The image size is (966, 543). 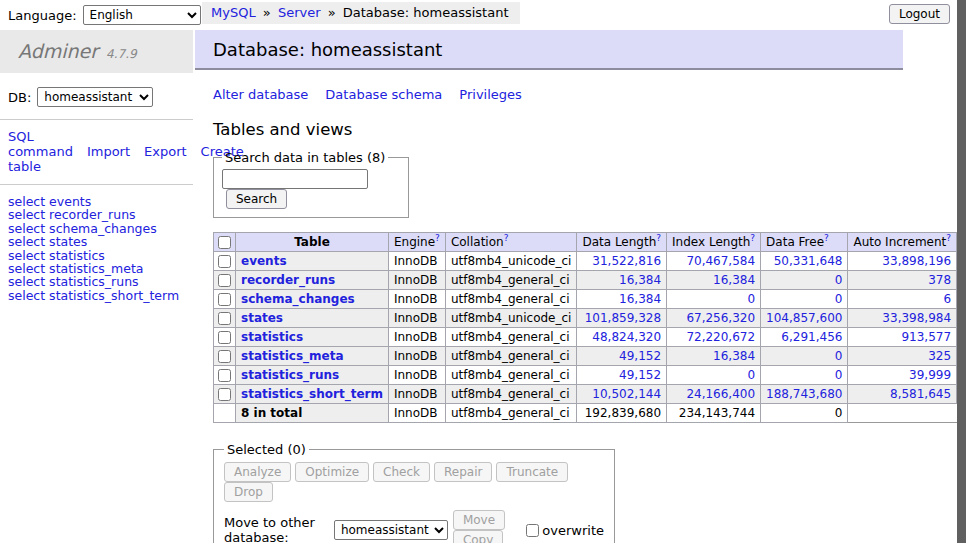 What do you see at coordinates (808, 261) in the screenshot?
I see `cell-link: 50,331,648` at bounding box center [808, 261].